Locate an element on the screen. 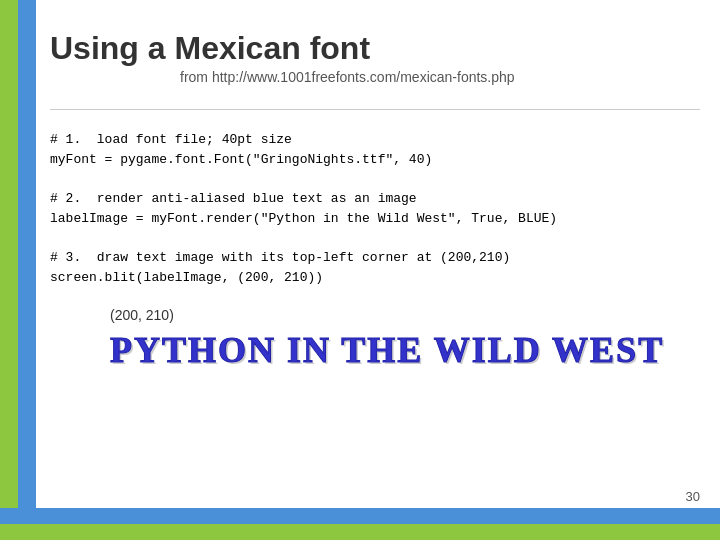  bottom-bar-green is located at coordinates (360, 532).